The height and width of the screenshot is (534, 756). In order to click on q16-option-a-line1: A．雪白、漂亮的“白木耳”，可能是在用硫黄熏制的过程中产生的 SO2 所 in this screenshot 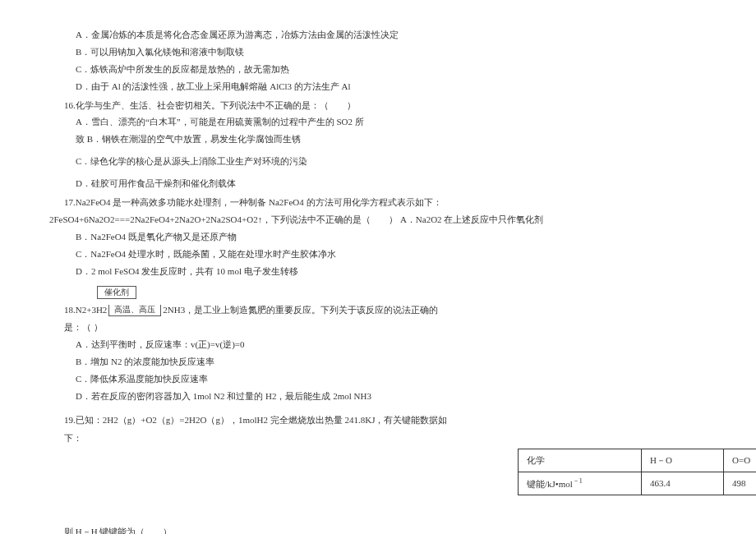, I will do `click(390, 122)`.